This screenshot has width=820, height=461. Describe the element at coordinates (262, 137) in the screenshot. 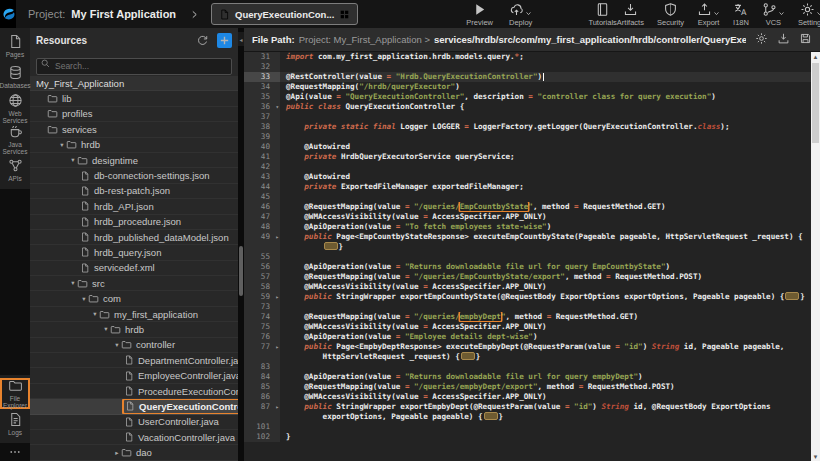

I see `gutter-line-number: 39` at that location.